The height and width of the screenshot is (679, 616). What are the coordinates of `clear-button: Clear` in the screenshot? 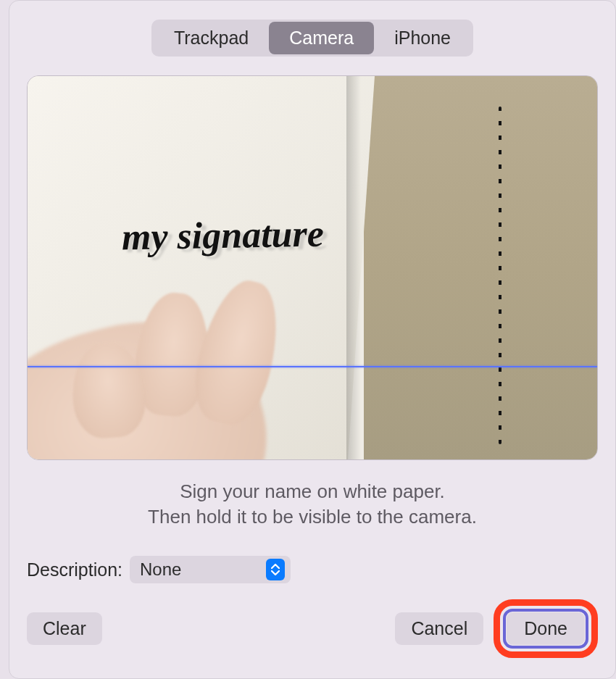 It's located at (64, 629).